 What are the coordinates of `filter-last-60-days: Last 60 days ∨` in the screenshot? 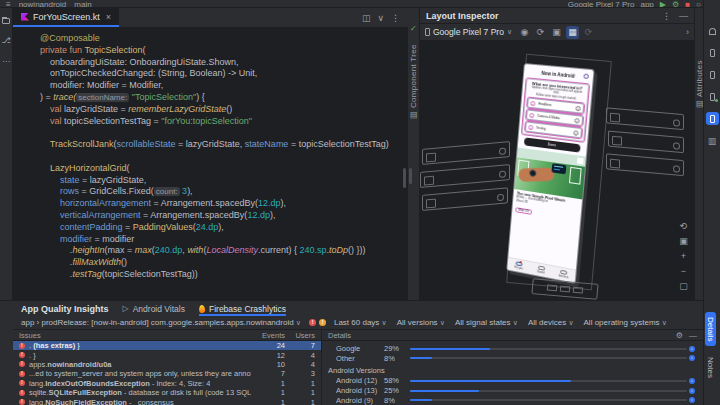 It's located at (360, 322).